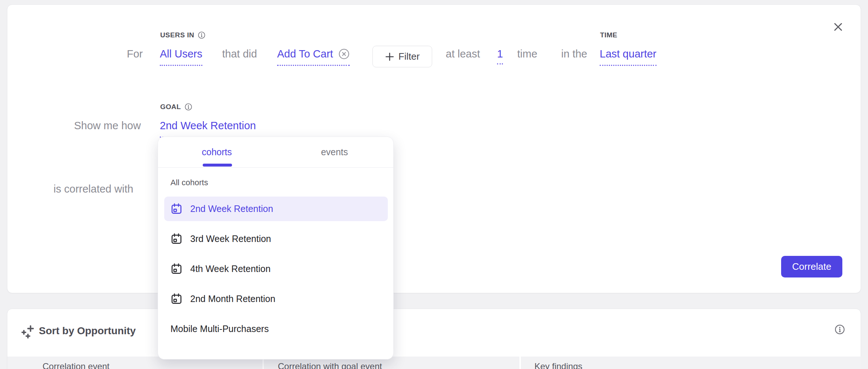 Image resolution: width=868 pixels, height=369 pixels. What do you see at coordinates (812, 266) in the screenshot?
I see `correlate-button: Correlate` at bounding box center [812, 266].